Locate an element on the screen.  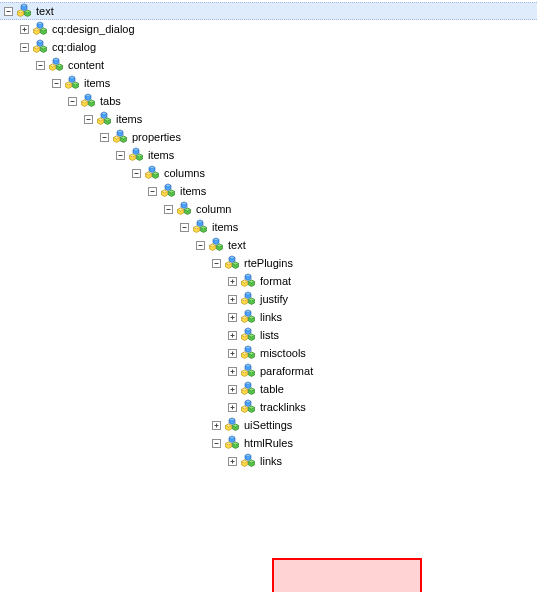
tree-row: cq:dialog is located at coordinates (268, 47).